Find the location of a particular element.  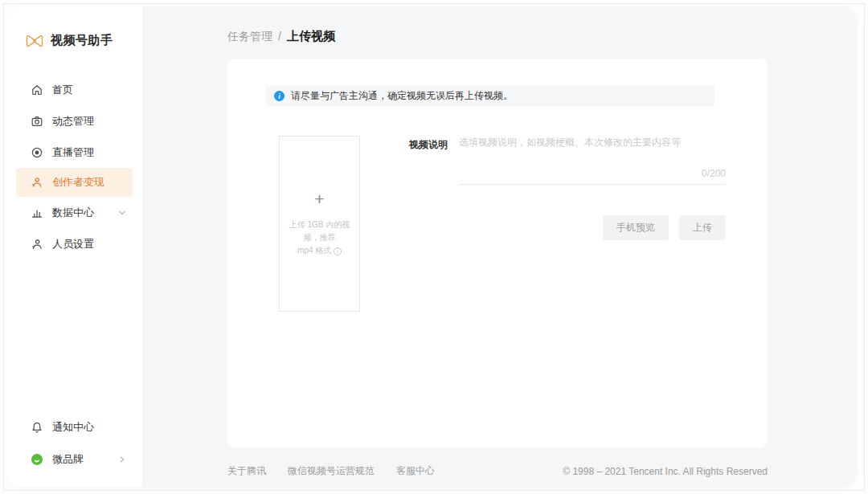

chevron-down-icon is located at coordinates (122, 213).